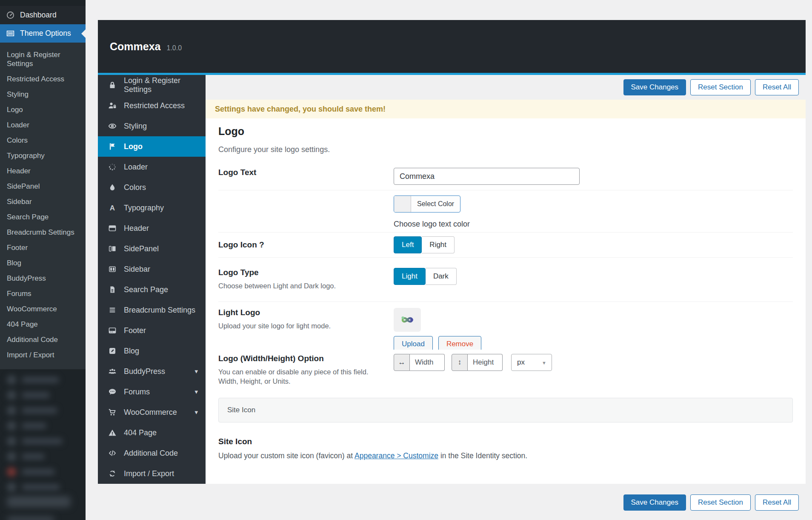 The image size is (812, 520). What do you see at coordinates (441, 276) in the screenshot?
I see `logo-type-dark-option: Dark` at bounding box center [441, 276].